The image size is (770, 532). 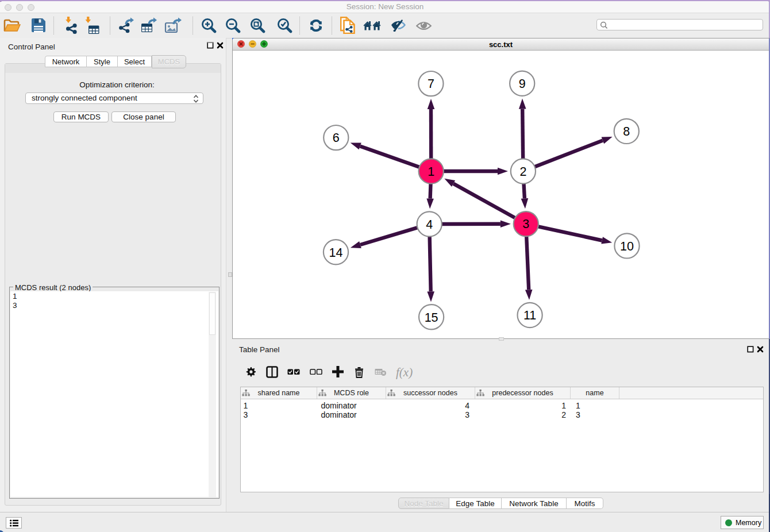 What do you see at coordinates (336, 138) in the screenshot?
I see `svg-text: 6` at bounding box center [336, 138].